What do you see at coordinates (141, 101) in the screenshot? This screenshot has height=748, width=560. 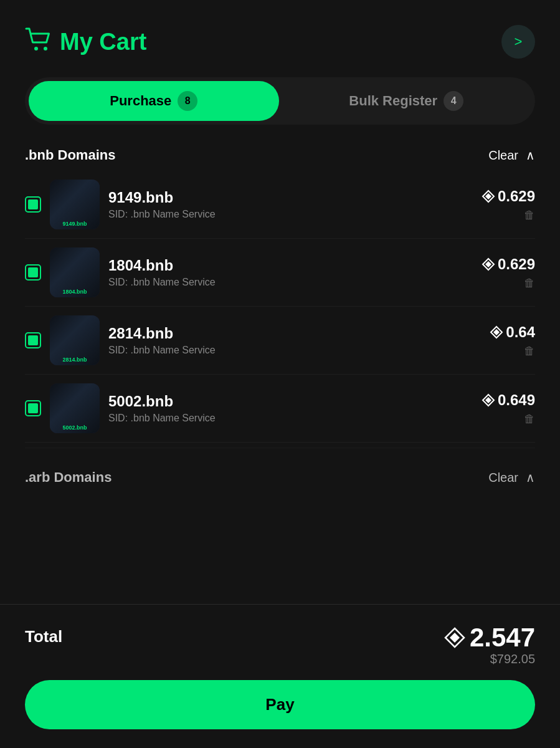 I see `tab-purchase-label: Purchase` at bounding box center [141, 101].